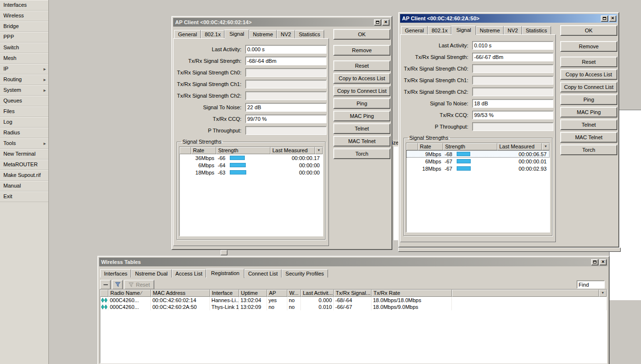 The image size is (641, 364). What do you see at coordinates (130, 293) in the screenshot?
I see `header-radio-name: Radio Name∕` at bounding box center [130, 293].